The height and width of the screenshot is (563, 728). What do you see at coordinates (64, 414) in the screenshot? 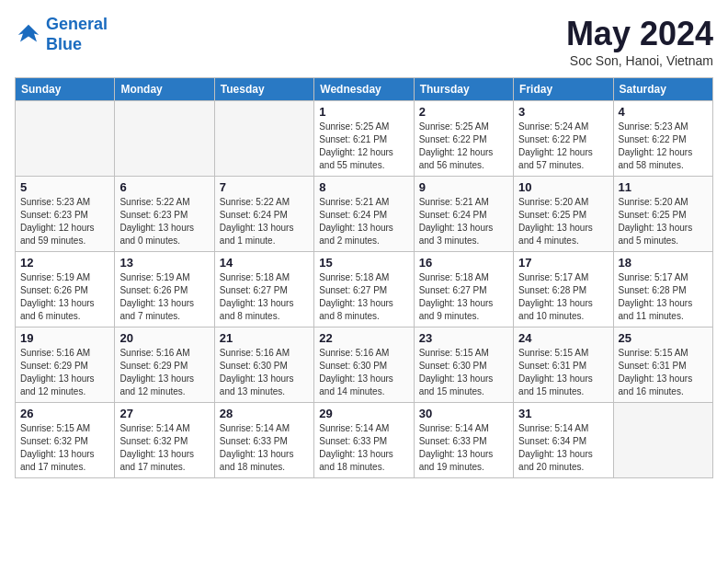
I see `day-number: 26` at bounding box center [64, 414].